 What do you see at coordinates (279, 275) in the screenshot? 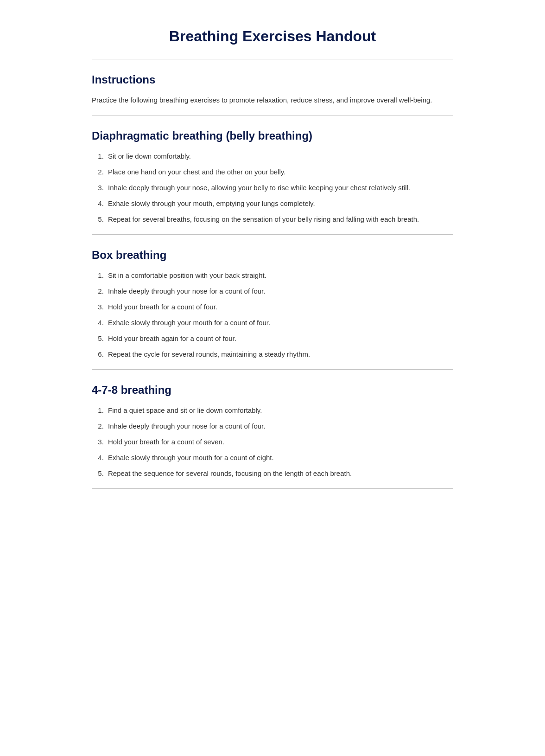
I see `list-item: Sit in a comfortable position with your …` at bounding box center [279, 275].